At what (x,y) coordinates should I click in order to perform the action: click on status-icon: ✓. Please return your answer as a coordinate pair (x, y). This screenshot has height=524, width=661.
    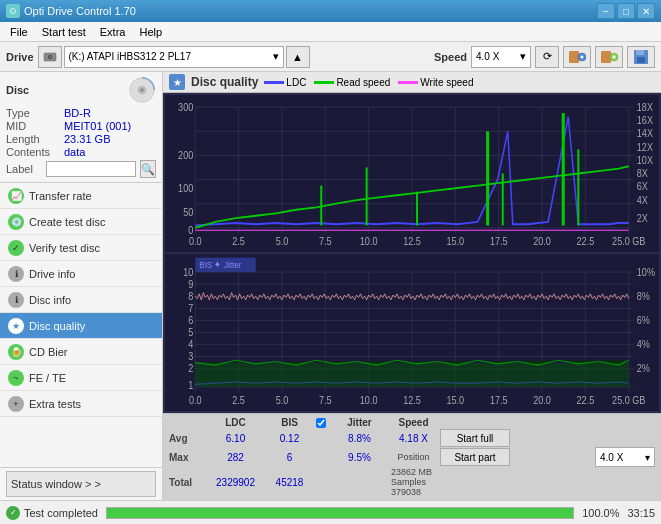
    Looking at the image, I should click on (13, 513).